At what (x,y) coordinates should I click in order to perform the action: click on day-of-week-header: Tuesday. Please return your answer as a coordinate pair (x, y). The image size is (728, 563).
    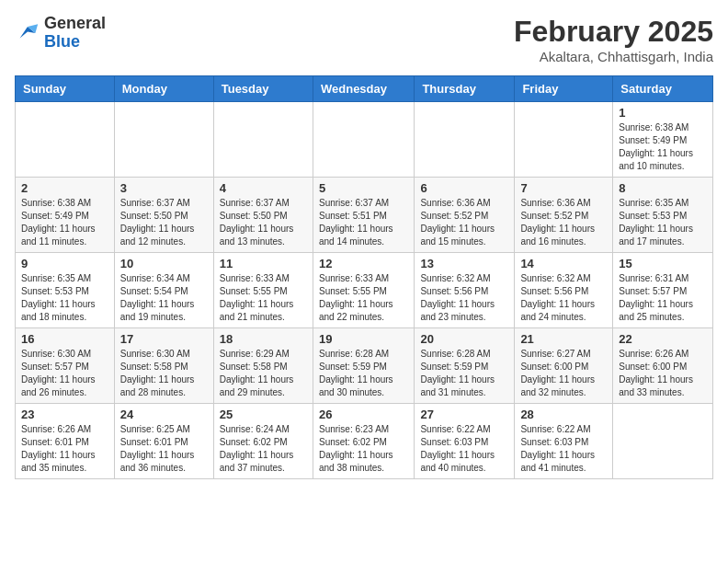
    Looking at the image, I should click on (263, 89).